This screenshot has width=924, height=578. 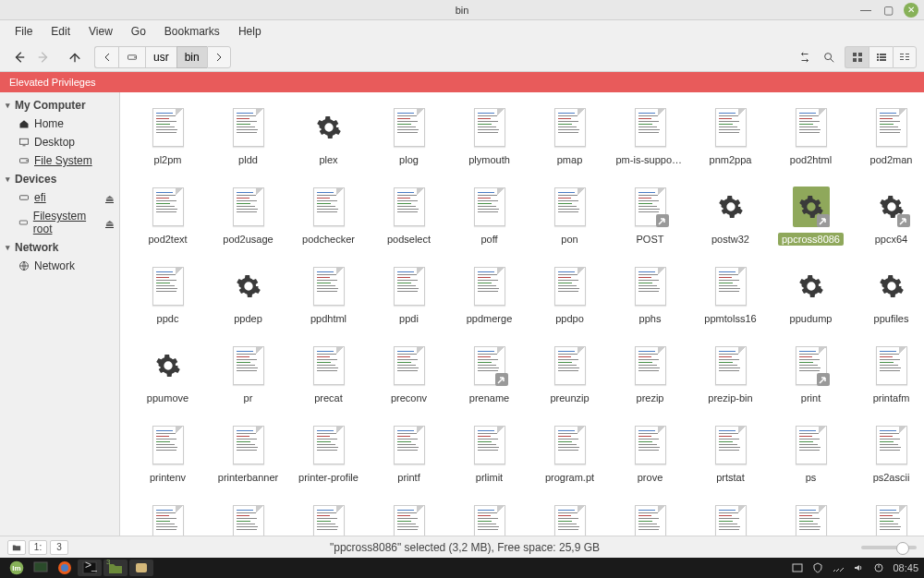 What do you see at coordinates (879, 568) in the screenshot?
I see `tray-power-icon` at bounding box center [879, 568].